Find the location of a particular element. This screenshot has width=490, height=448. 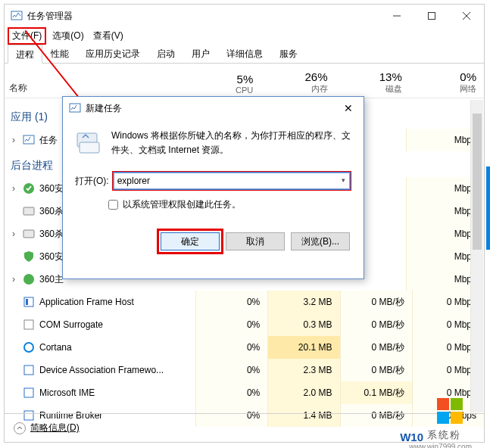

open-input is located at coordinates (232, 181).